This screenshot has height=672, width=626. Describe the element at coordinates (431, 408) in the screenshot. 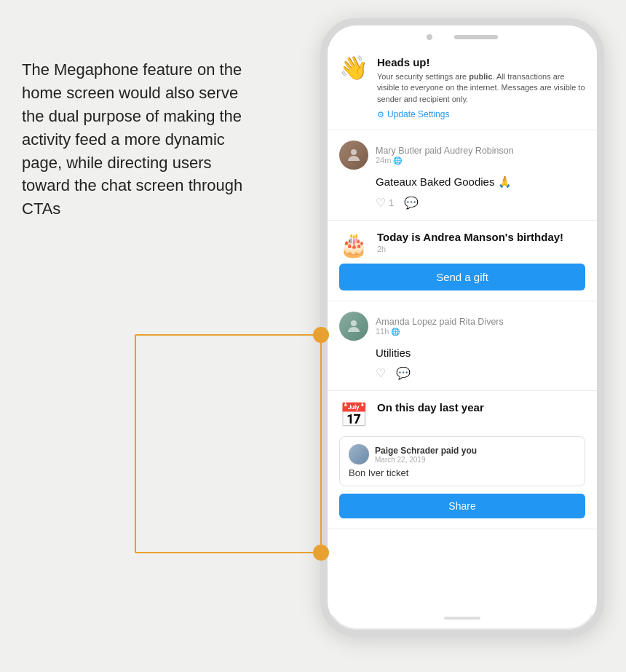

I see `on-this-day-title: On this day last year` at that location.